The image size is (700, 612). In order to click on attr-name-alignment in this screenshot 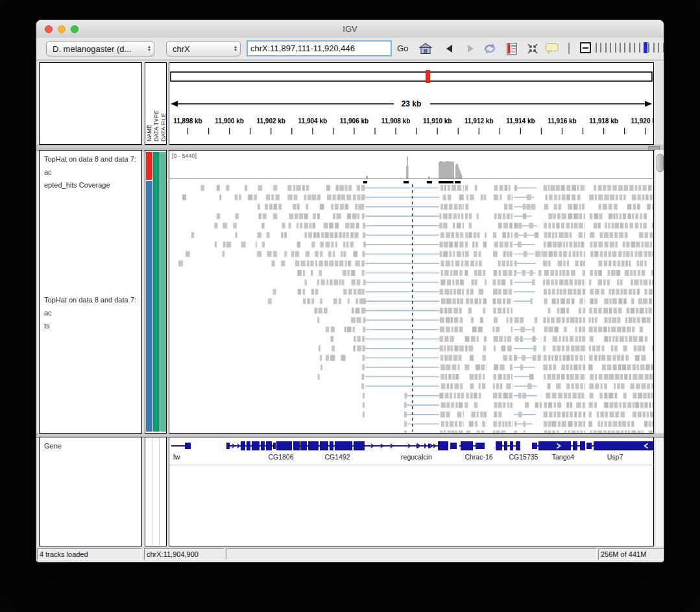, I will do `click(149, 306)`.